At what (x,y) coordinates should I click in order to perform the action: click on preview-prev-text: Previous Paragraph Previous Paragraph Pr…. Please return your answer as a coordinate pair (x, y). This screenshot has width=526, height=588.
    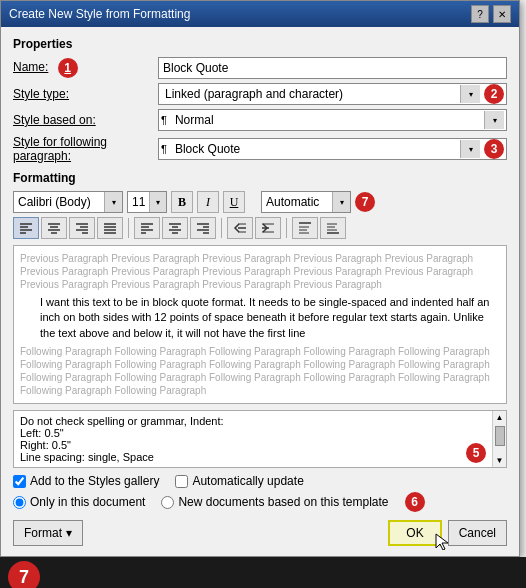
    Looking at the image, I should click on (260, 272).